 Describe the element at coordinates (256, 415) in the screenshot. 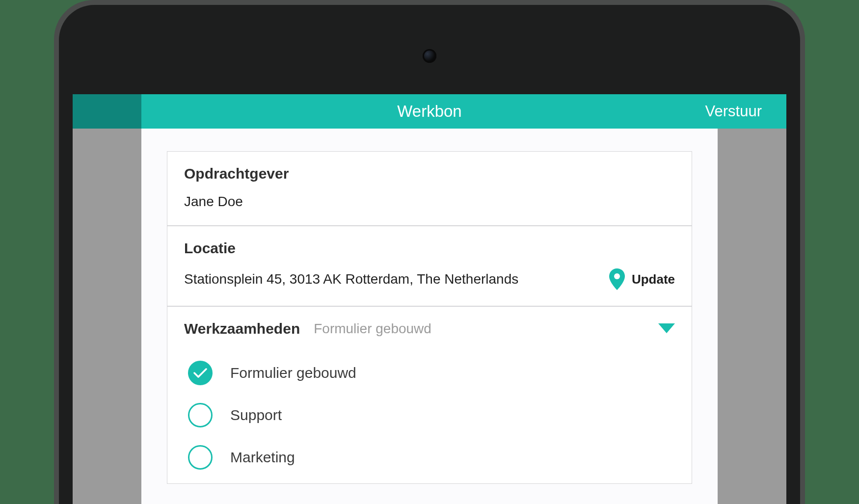

I see `activity-option-label: Support` at that location.